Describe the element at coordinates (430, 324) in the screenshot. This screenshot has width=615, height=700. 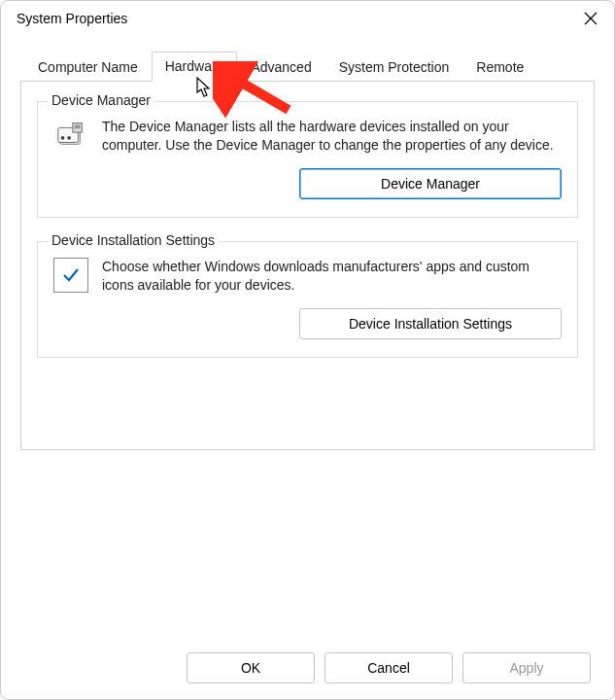
I see `device-install-button: Device Installation Settings` at that location.